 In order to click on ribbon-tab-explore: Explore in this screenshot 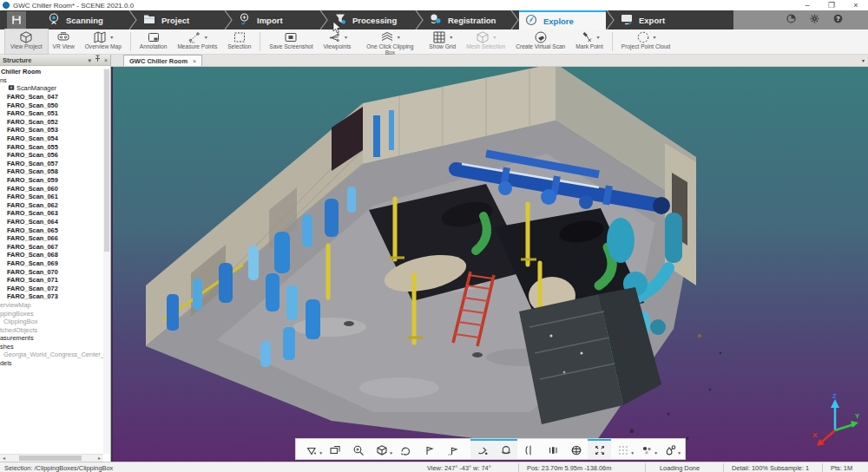, I will do `click(562, 20)`.